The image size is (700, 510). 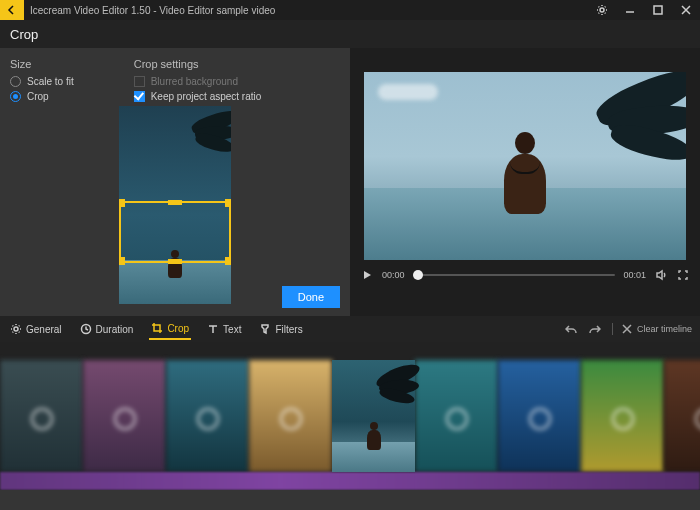 I want to click on player-controls: 00:00 00:01, so click(x=525, y=275).